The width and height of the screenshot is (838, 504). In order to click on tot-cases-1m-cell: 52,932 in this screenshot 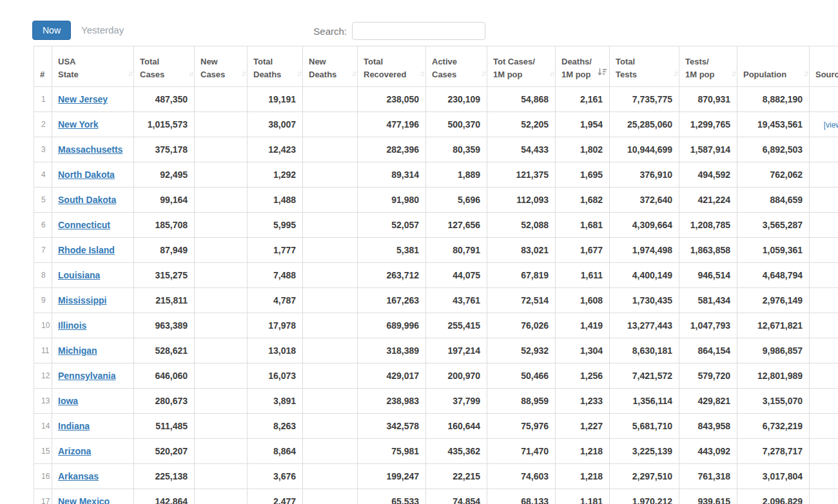, I will do `click(521, 351)`.